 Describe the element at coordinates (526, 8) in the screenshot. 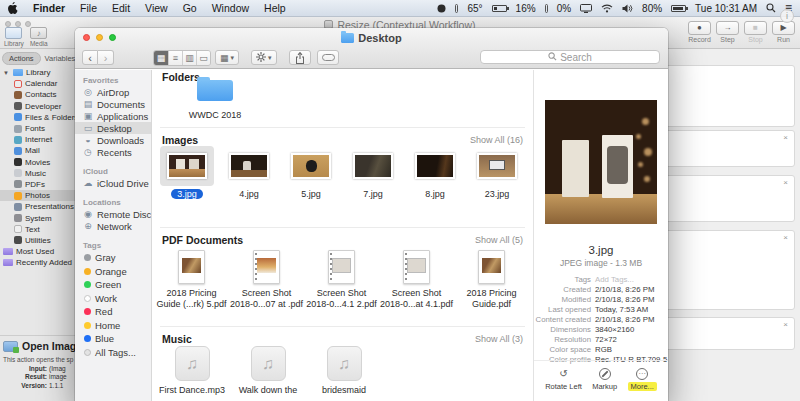

I see `percent1-status: 16%` at that location.